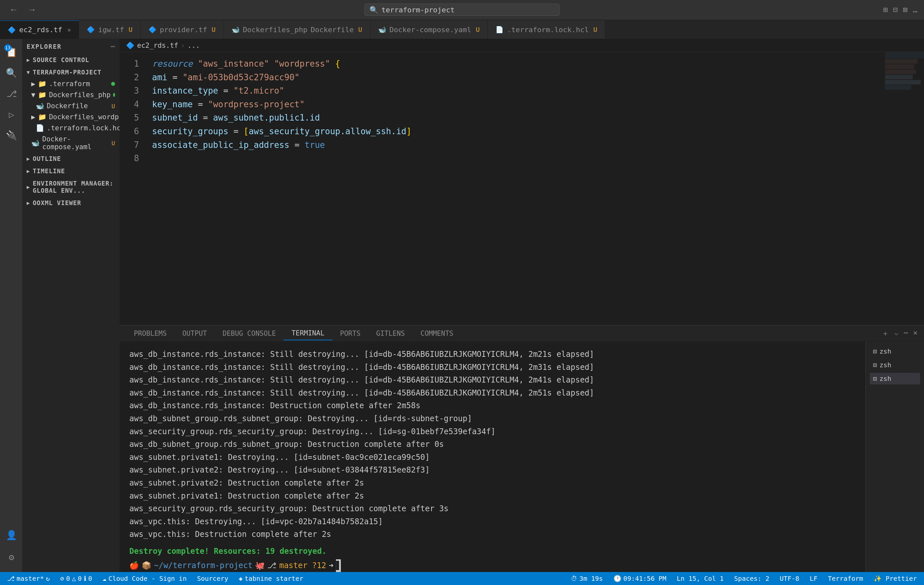  Describe the element at coordinates (195, 334) in the screenshot. I see `terminal-tab-output: OUTPUT` at that location.